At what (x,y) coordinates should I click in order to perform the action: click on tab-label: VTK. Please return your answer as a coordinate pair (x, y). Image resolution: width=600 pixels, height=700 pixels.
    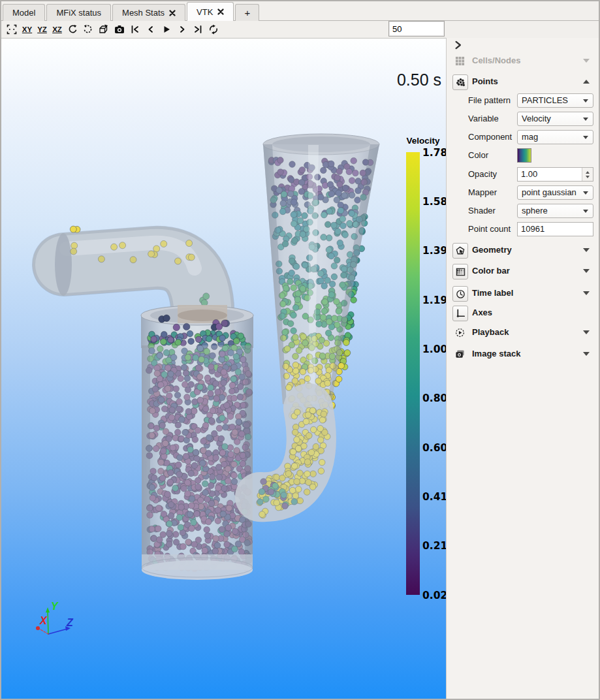
    Looking at the image, I should click on (205, 12).